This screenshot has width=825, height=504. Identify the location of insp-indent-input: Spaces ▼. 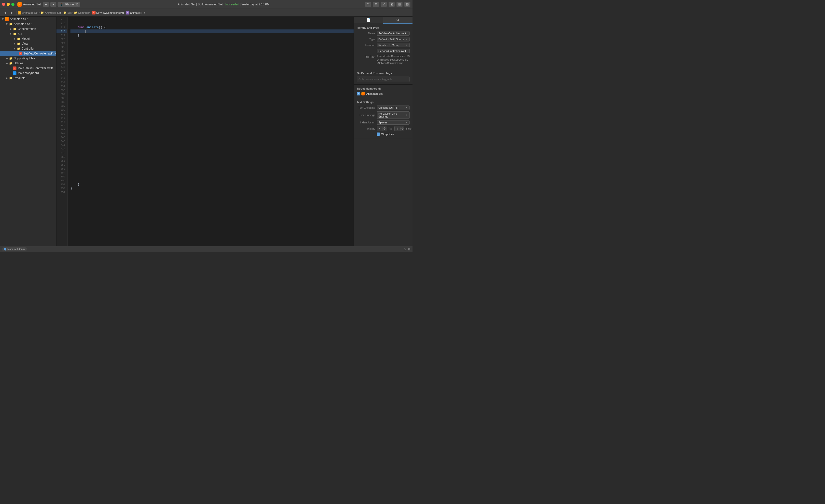
(393, 122).